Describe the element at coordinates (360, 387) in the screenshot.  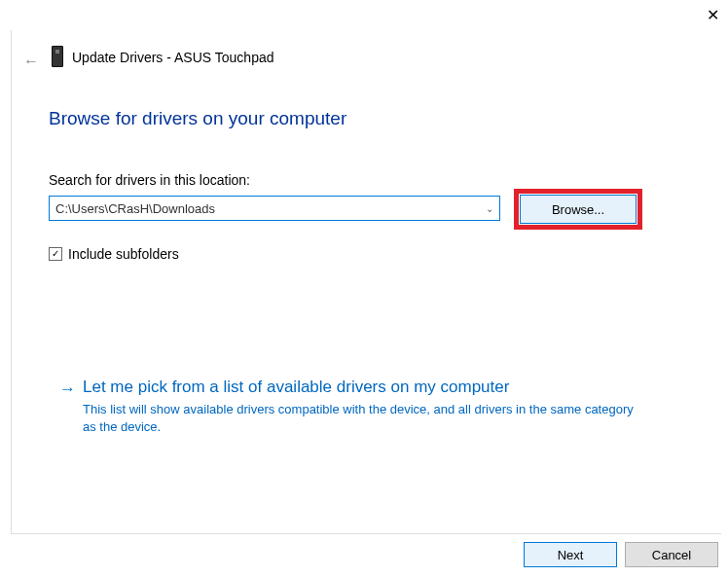
I see `pick-from-list-title: Let me pick from a list of available dri…` at that location.